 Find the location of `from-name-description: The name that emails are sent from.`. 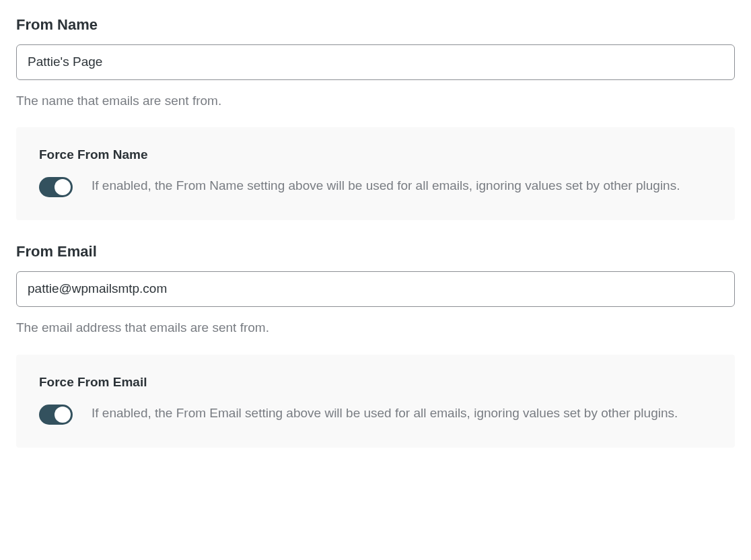

from-name-description: The name that emails are sent from. is located at coordinates (376, 101).